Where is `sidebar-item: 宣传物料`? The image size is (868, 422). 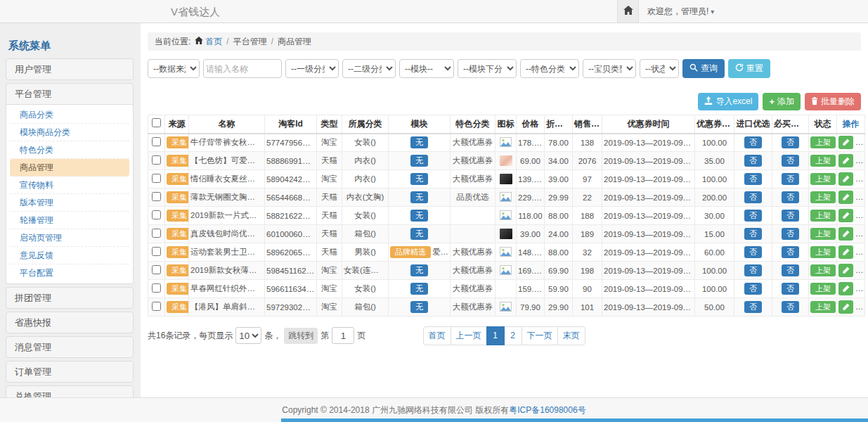 sidebar-item: 宣传物料 is located at coordinates (70, 186).